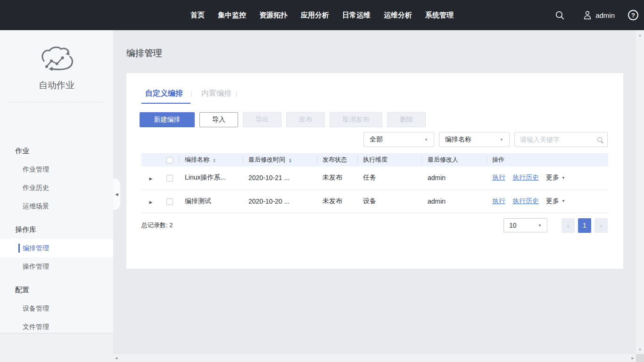 Image resolution: width=644 pixels, height=362 pixels. What do you see at coordinates (280, 201) in the screenshot?
I see `cell-modified-time: 2020-10-20 ...` at bounding box center [280, 201].